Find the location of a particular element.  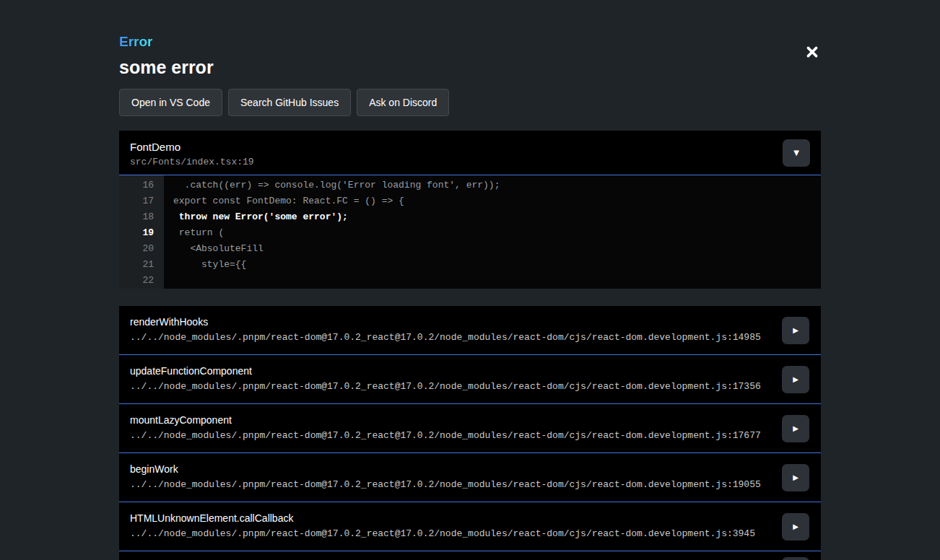

action-buttons: Open in VS Code Search GitHub Issues Ask… is located at coordinates (470, 102).